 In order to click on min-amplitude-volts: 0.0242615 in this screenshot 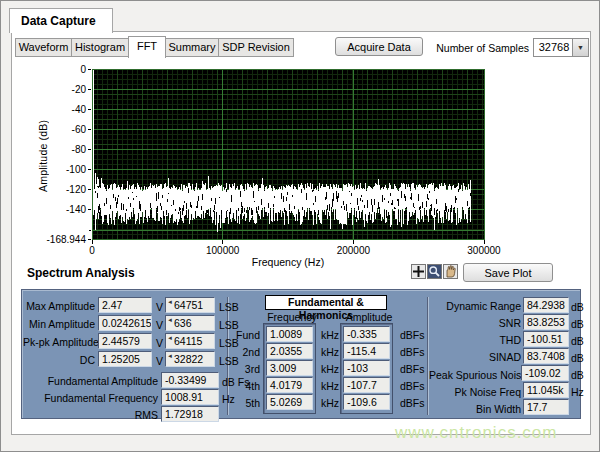, I will do `click(125, 323)`.